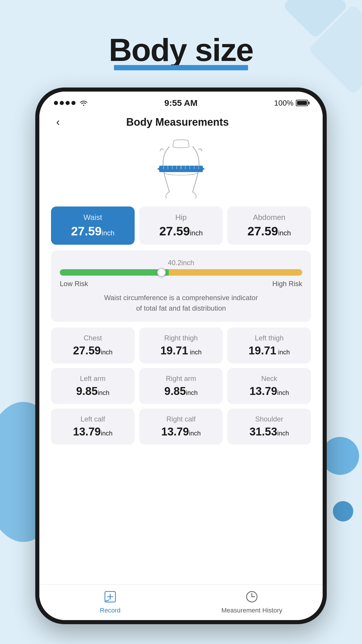 Image resolution: width=362 pixels, height=644 pixels. Describe the element at coordinates (181, 103) in the screenshot. I see `status-time: 9:55 AM` at that location.